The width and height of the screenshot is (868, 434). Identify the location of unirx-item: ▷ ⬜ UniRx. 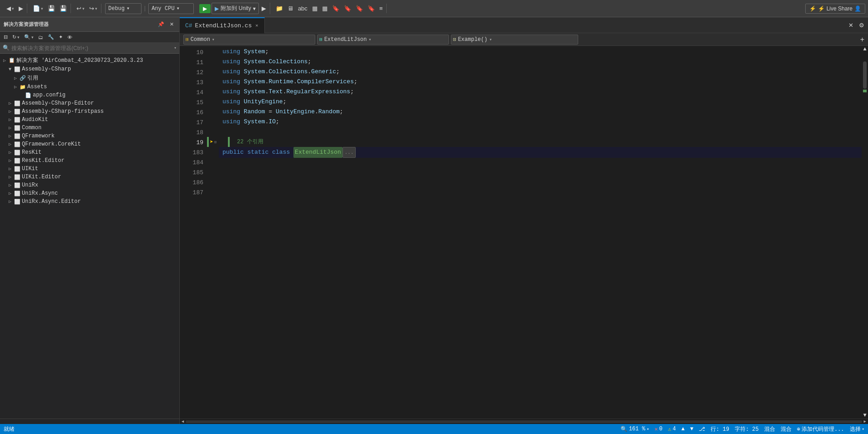
(90, 185).